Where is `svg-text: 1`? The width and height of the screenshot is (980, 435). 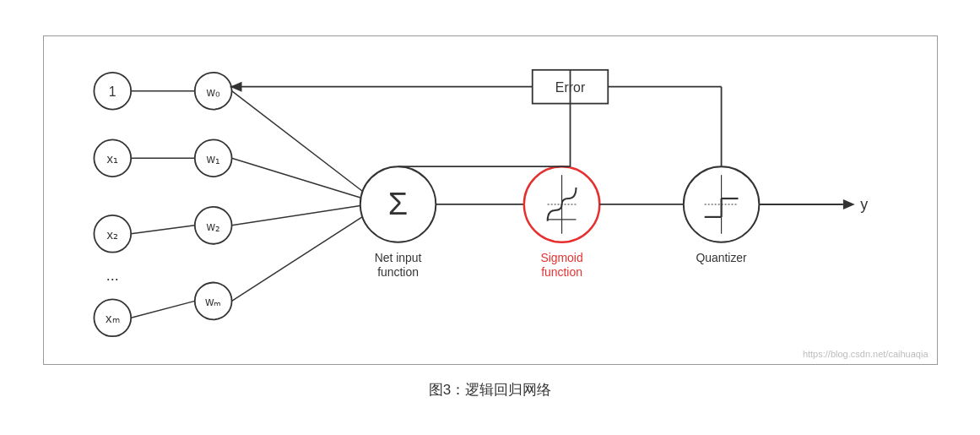
svg-text: 1 is located at coordinates (111, 91).